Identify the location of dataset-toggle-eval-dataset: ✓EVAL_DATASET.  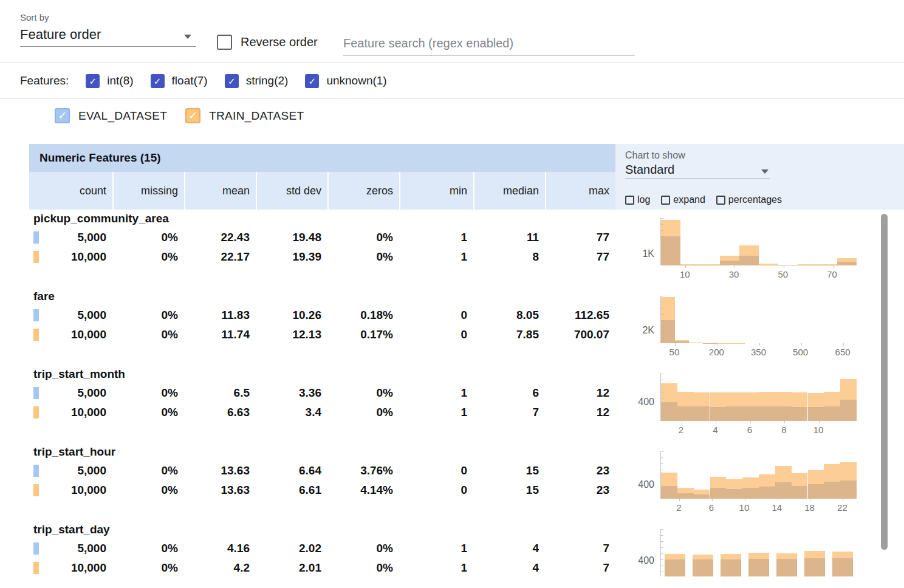
(111, 115).